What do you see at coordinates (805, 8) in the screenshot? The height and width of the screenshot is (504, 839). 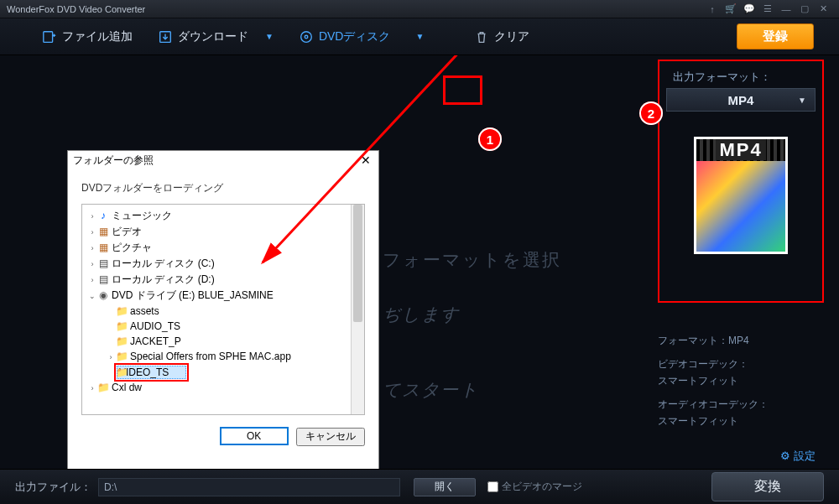 I see `maximize-icon: ▢` at bounding box center [805, 8].